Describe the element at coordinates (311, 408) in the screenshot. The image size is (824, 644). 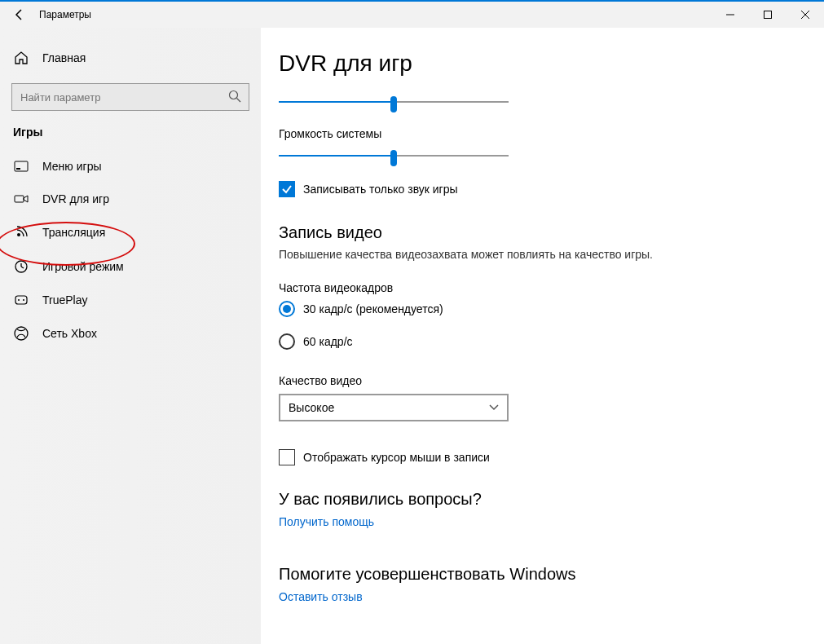
I see `select-value: Высокое` at that location.